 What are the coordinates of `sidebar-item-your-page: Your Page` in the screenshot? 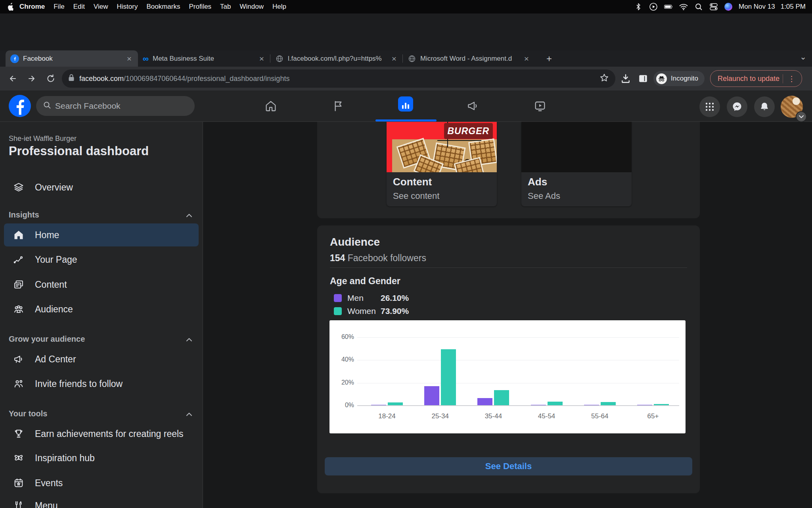 It's located at (102, 260).